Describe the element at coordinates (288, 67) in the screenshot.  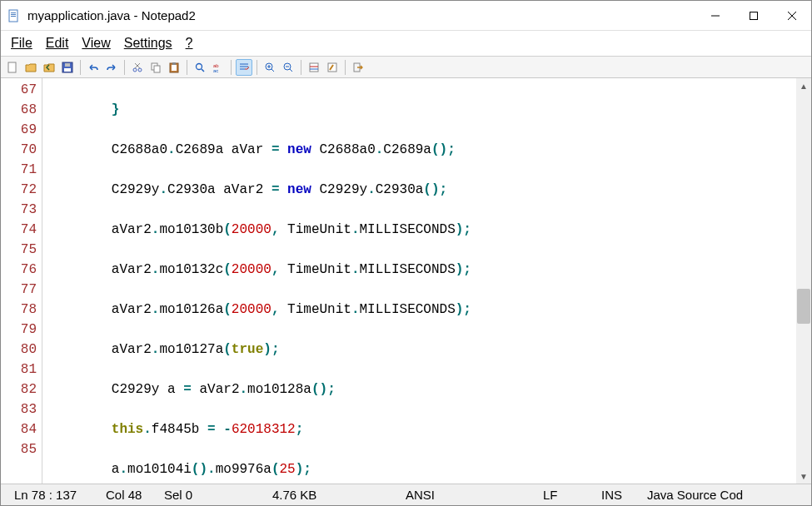
I see `zoom-out-icon` at that location.